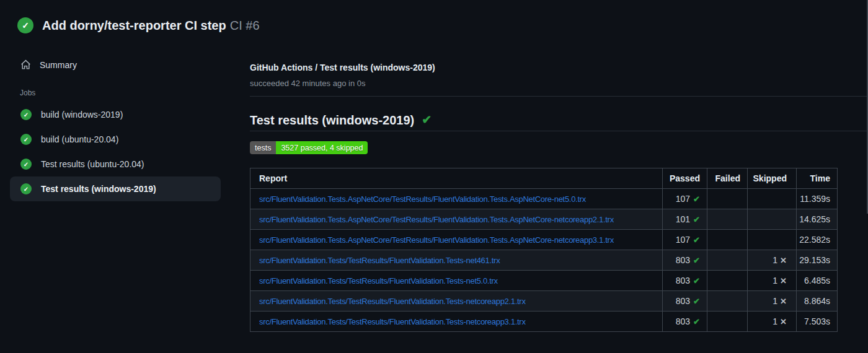 This screenshot has height=353, width=868. What do you see at coordinates (817, 260) in the screenshot?
I see `time-cell: 29.153s` at bounding box center [817, 260].